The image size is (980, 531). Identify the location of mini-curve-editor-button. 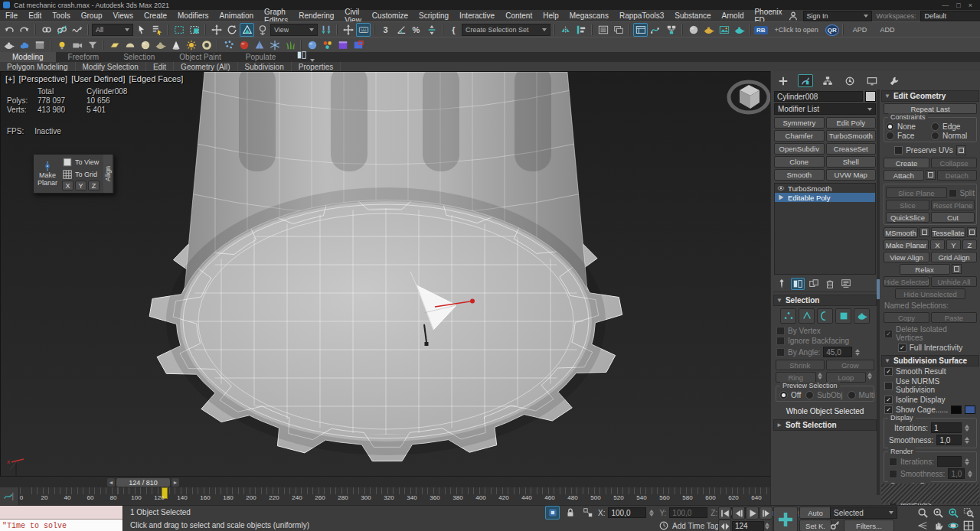
(9, 496).